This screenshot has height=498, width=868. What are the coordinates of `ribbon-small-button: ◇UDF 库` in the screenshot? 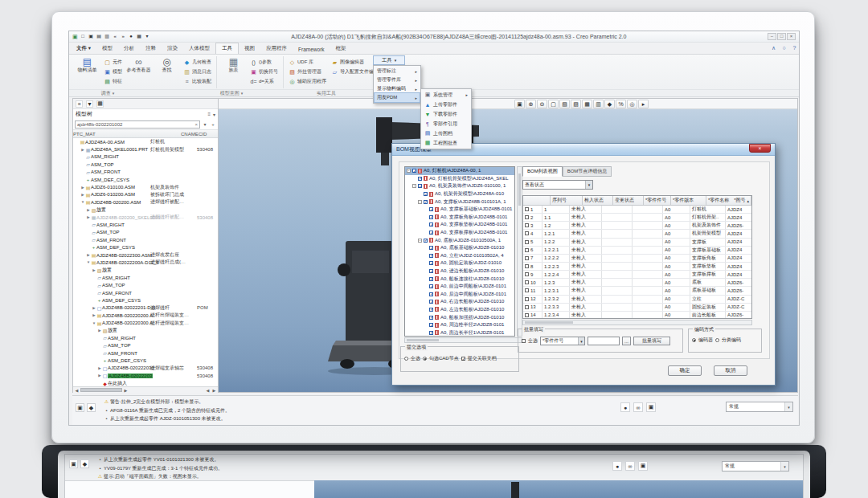 It's located at (307, 63).